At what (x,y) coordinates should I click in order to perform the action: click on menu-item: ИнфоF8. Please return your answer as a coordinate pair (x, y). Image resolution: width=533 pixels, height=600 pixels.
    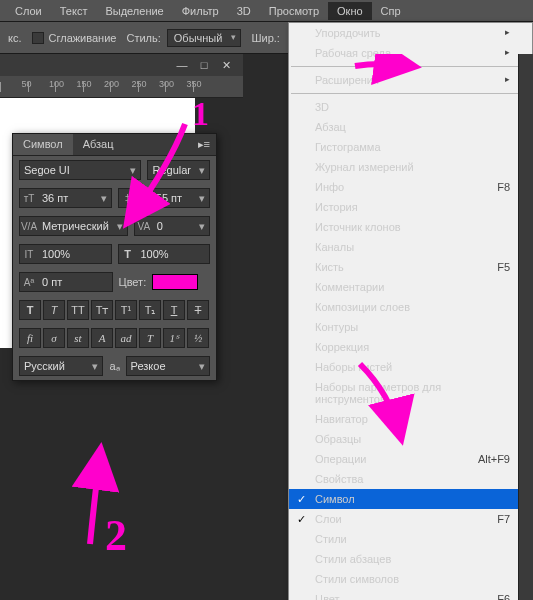
    Looking at the image, I should click on (410, 187).